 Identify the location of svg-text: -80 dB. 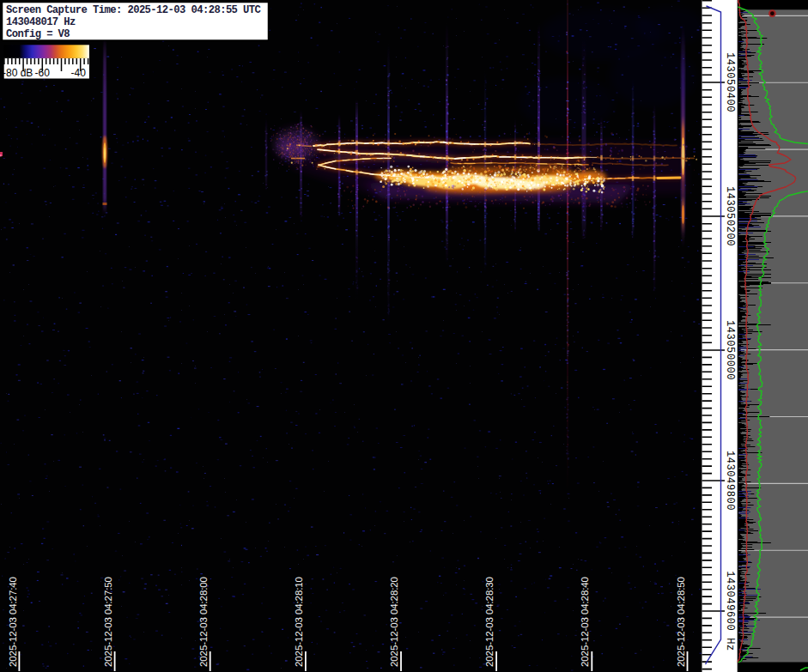
(17, 73).